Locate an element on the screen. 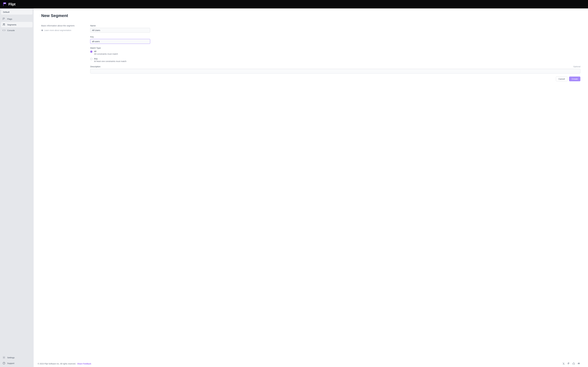  key-label: Key is located at coordinates (92, 37).